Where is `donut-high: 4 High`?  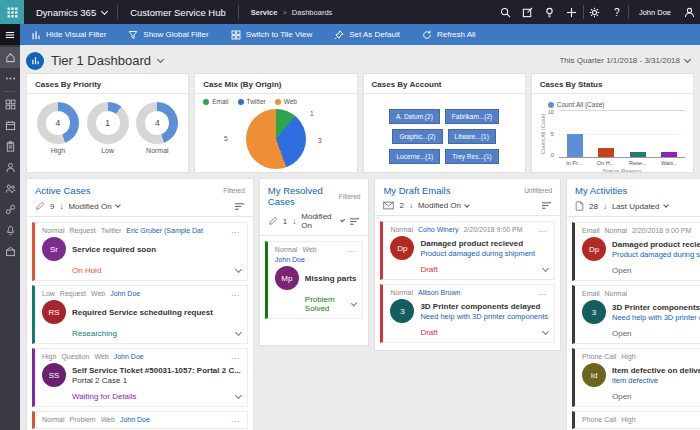
donut-high: 4 High is located at coordinates (58, 128).